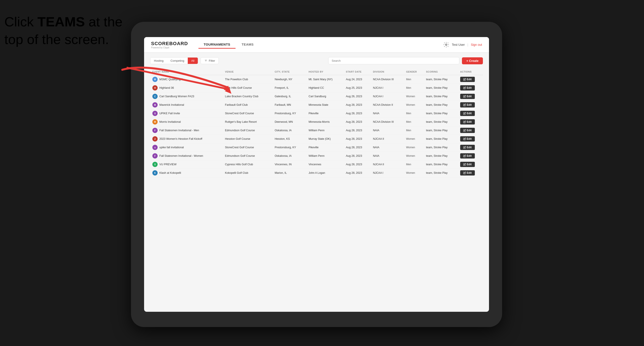  What do you see at coordinates (155, 79) in the screenshot?
I see `team-icon-0: M` at bounding box center [155, 79].